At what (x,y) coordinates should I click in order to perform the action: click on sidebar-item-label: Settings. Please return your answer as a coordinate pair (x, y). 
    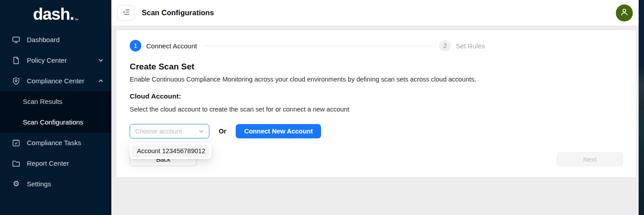
    Looking at the image, I should click on (39, 184).